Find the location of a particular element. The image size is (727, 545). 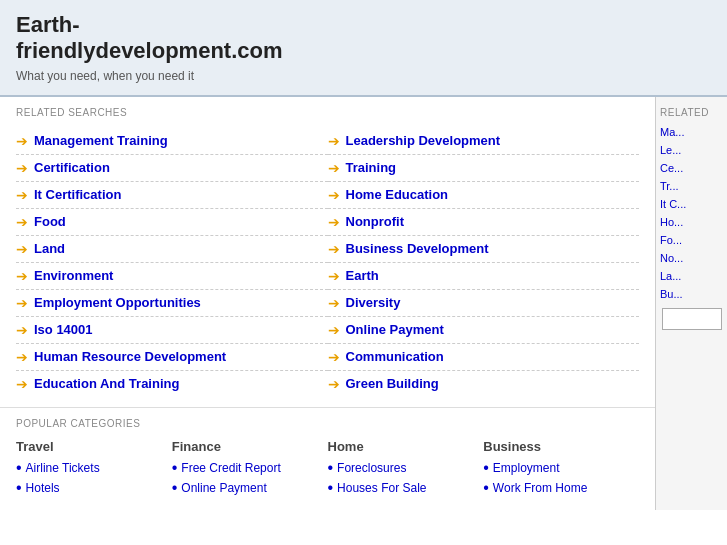

list-item: ➔ Training is located at coordinates (484, 168).